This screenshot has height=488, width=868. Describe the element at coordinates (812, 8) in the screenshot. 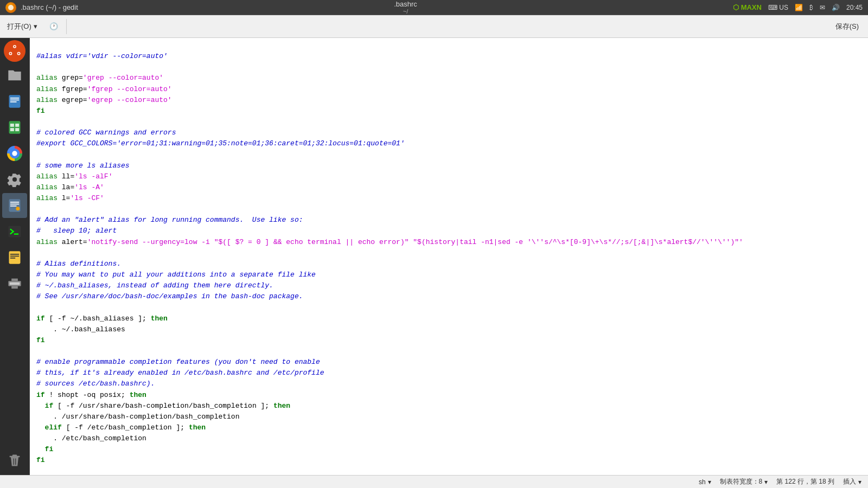

I see `bluetooth-icon: ₿` at that location.